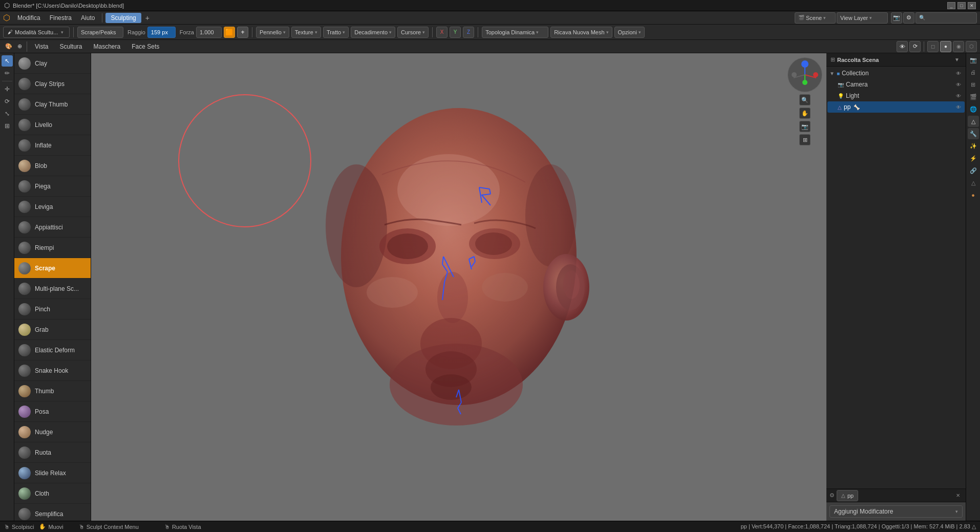 The height and width of the screenshot is (532, 980). I want to click on nav-camera: 📷, so click(805, 126).